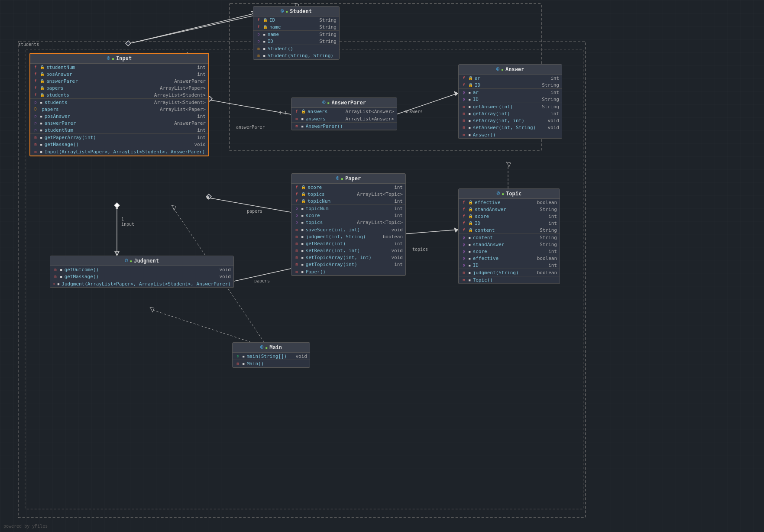  Describe the element at coordinates (348, 215) in the screenshot. I see `paper-prop-score: p ▪ score int` at that location.